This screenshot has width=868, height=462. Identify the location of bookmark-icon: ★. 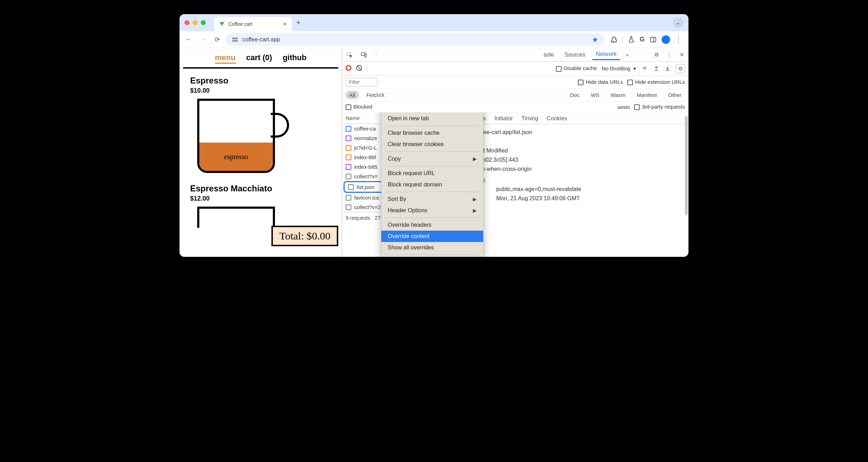
(595, 40).